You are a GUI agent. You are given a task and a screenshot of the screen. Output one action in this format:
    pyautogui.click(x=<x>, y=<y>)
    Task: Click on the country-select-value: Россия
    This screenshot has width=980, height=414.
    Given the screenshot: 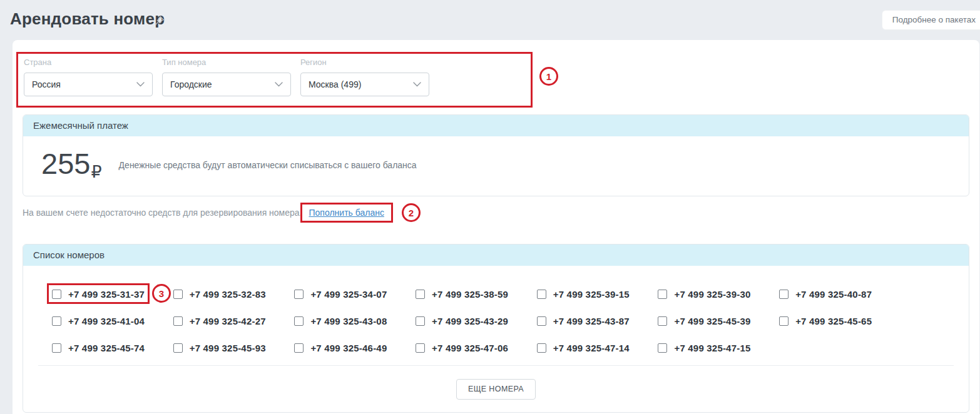 What is the action you would take?
    pyautogui.click(x=46, y=84)
    